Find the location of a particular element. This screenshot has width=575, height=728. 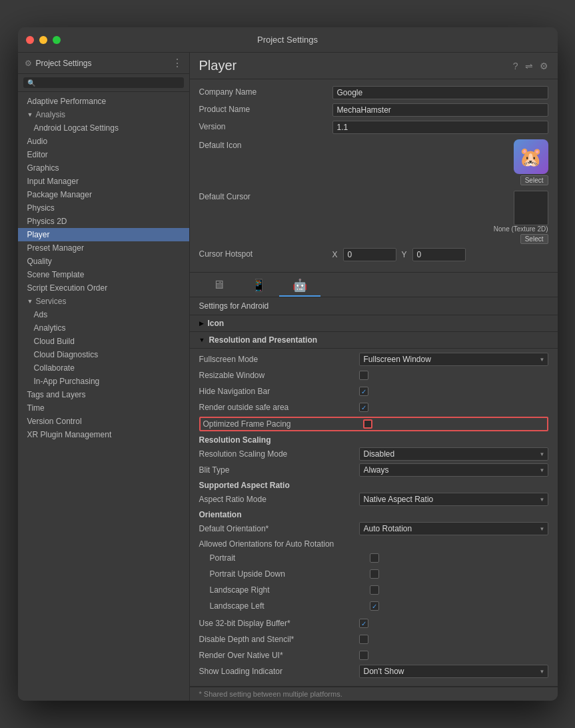

default-orientation-select: Auto Rotation Portrait Portrait Upside D… is located at coordinates (454, 529).